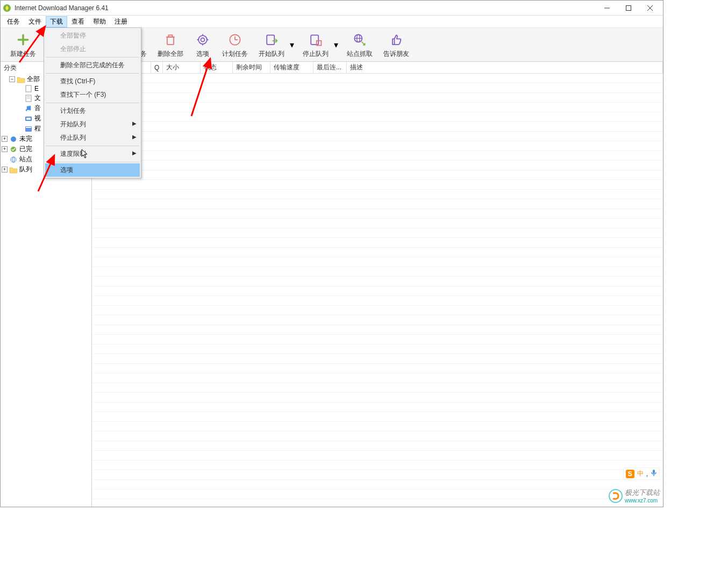 The width and height of the screenshot is (728, 561). Describe the element at coordinates (56, 21) in the screenshot. I see `menu-download: 下载` at that location.